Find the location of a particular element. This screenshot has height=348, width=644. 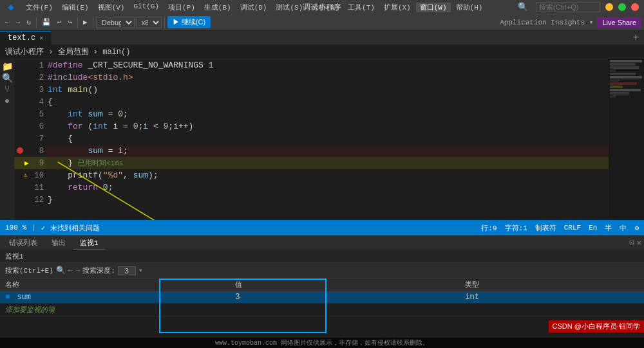

gutter-8: 8 is located at coordinates (30, 151).